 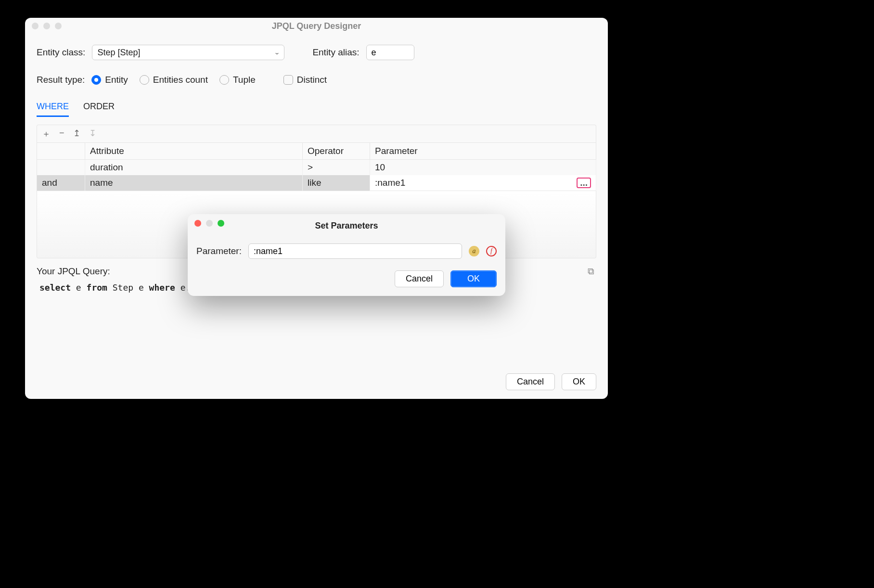 I want to click on table-row: and name like :name1 ..., so click(x=317, y=183).